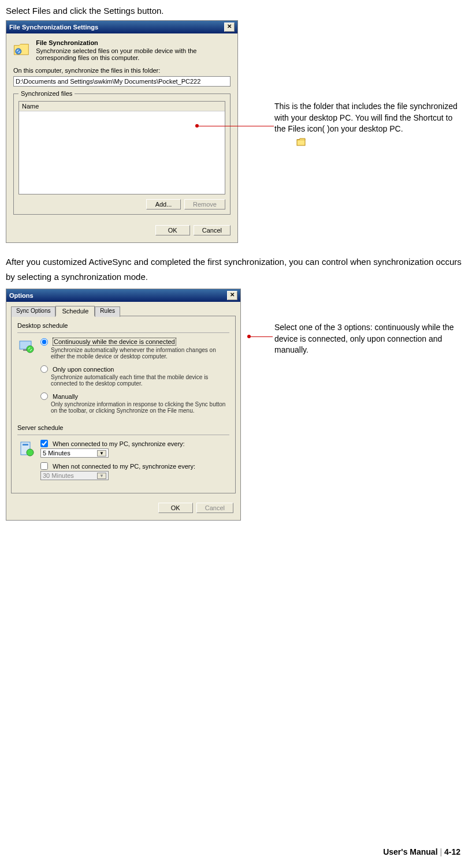 The height and width of the screenshot is (868, 472). I want to click on checkbox-connected-label: When connected to my PC, synchronize eve…, so click(119, 444).